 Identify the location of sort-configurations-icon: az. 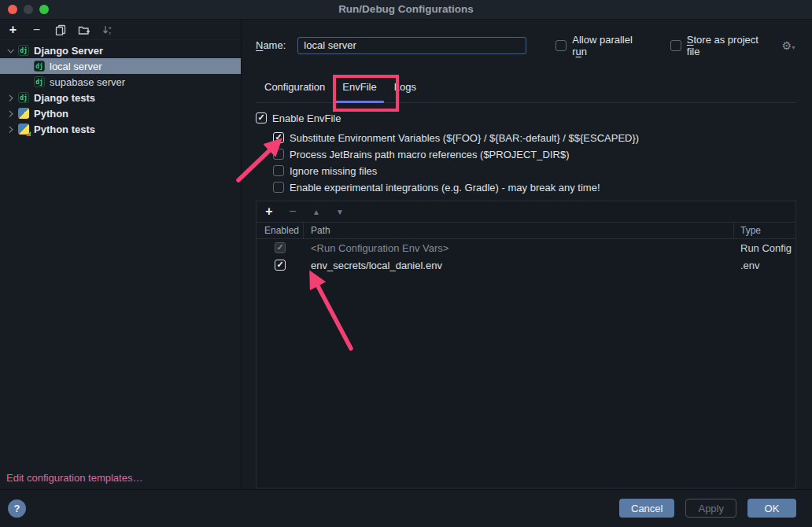
(107, 30).